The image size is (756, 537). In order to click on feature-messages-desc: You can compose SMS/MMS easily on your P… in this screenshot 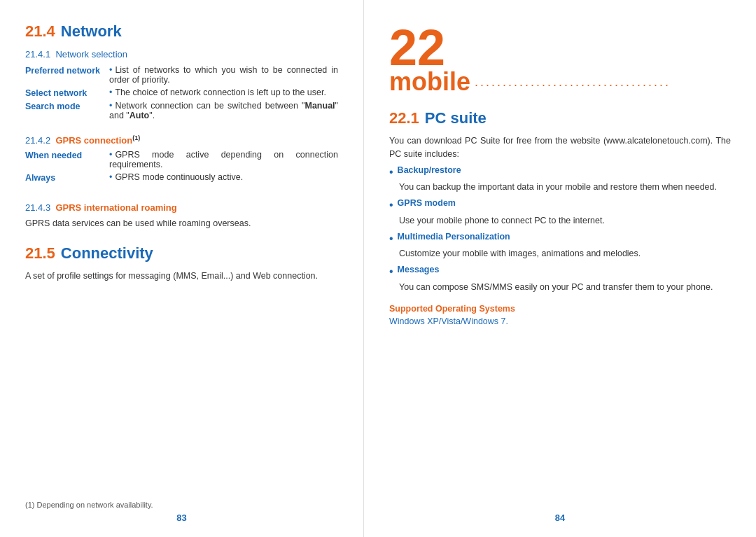, I will do `click(565, 287)`.